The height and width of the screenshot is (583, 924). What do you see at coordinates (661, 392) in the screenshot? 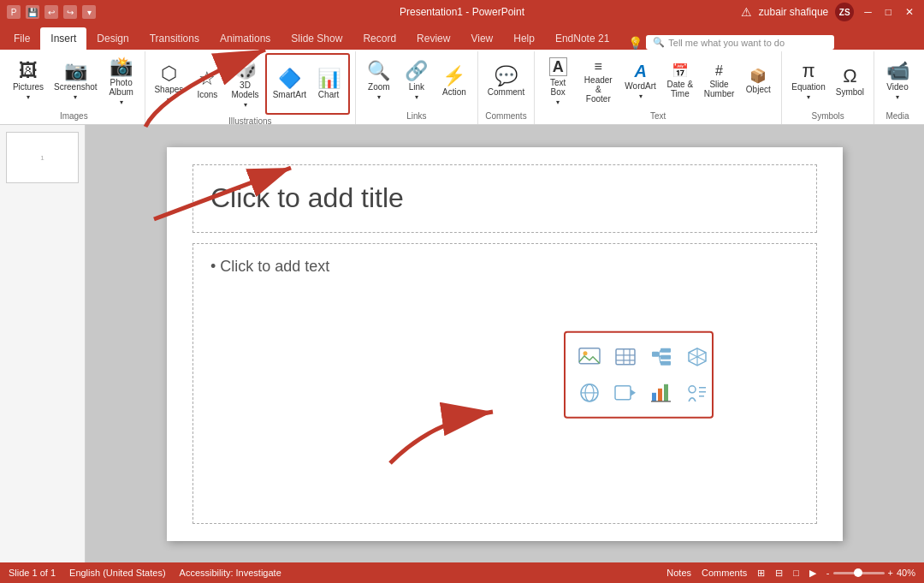
I see `insert-chart2-icon-btn` at bounding box center [661, 392].